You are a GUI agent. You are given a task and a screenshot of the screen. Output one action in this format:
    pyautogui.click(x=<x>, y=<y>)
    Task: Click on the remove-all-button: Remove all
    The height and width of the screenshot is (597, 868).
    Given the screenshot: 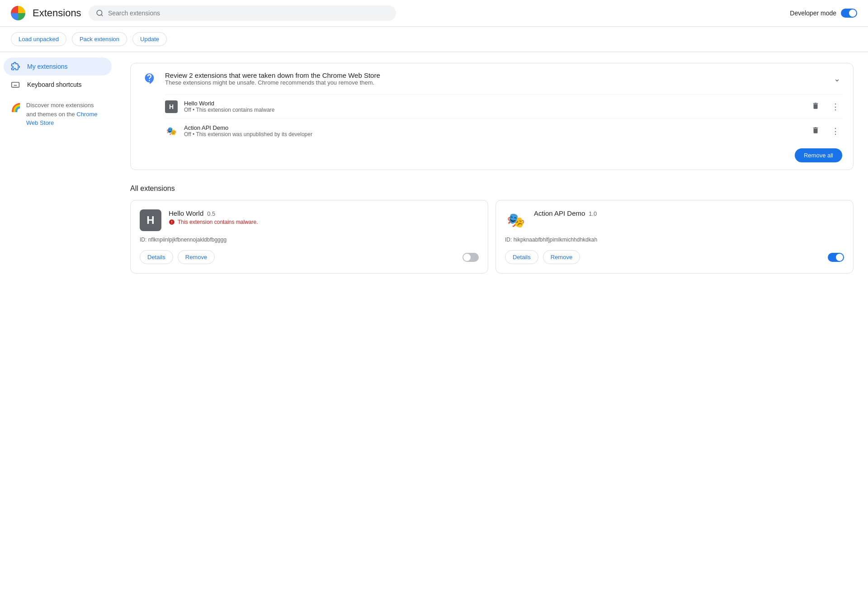 What is the action you would take?
    pyautogui.click(x=818, y=156)
    